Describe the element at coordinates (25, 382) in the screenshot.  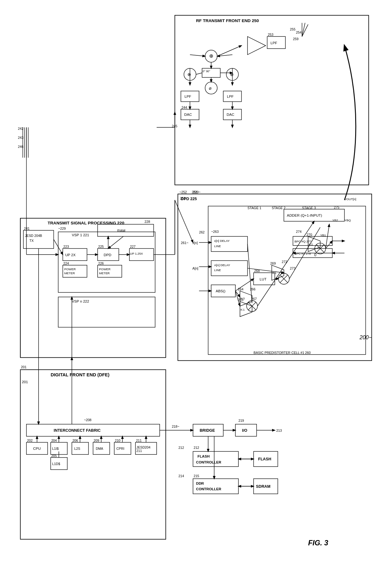
I see `dfe-ref: 201` at that location.